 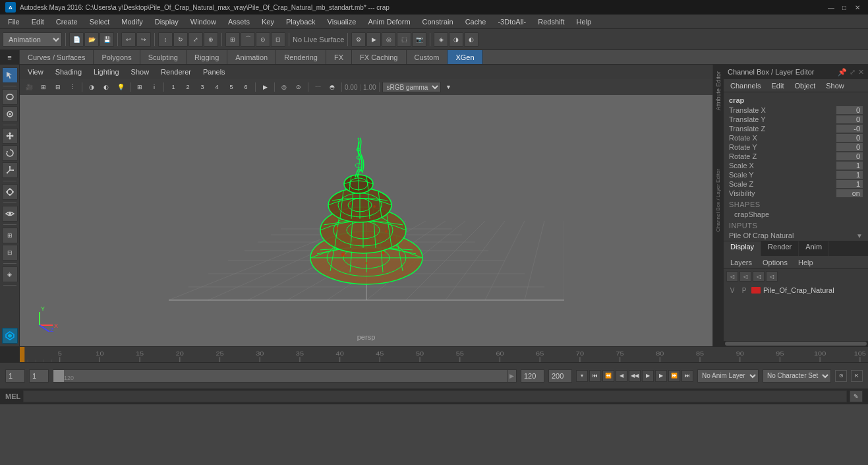 What do you see at coordinates (10, 153) in the screenshot?
I see `rotate-tool-btn` at bounding box center [10, 153].